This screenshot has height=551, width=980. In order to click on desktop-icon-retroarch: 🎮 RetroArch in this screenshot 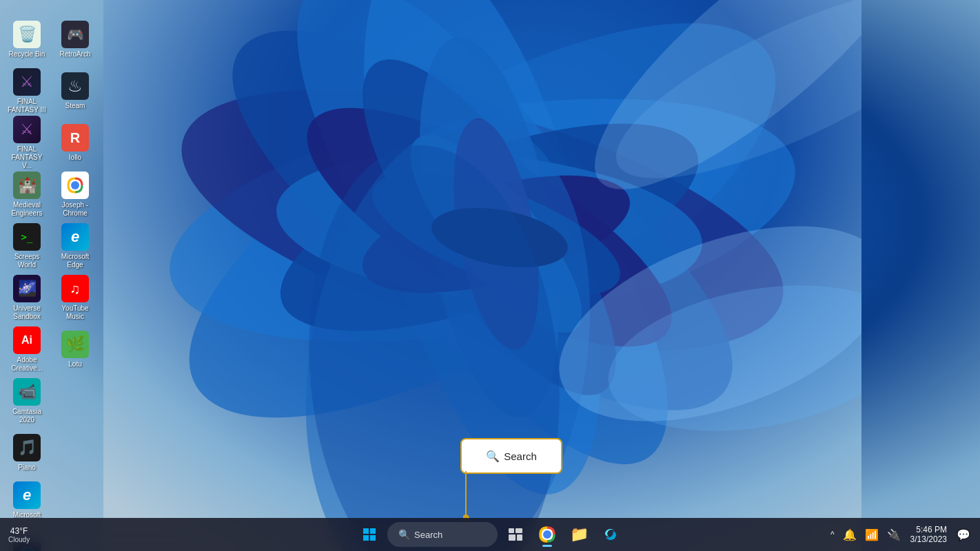, I will do `click(75, 40)`.